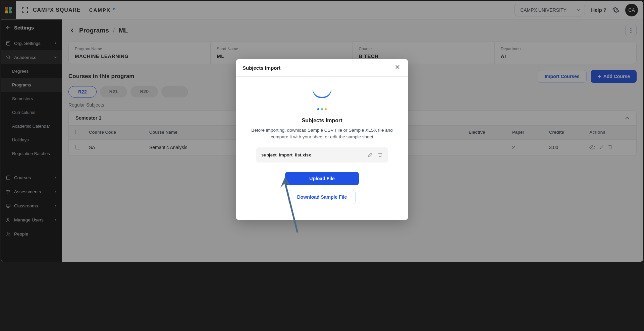 The width and height of the screenshot is (644, 331). What do you see at coordinates (262, 68) in the screenshot?
I see `modal-title: Subjects Import` at bounding box center [262, 68].